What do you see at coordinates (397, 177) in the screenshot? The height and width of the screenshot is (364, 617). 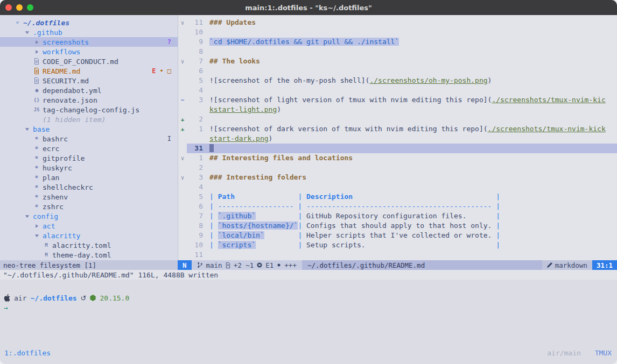 I see `editor-line: ∨3### Interesting folders` at bounding box center [397, 177].